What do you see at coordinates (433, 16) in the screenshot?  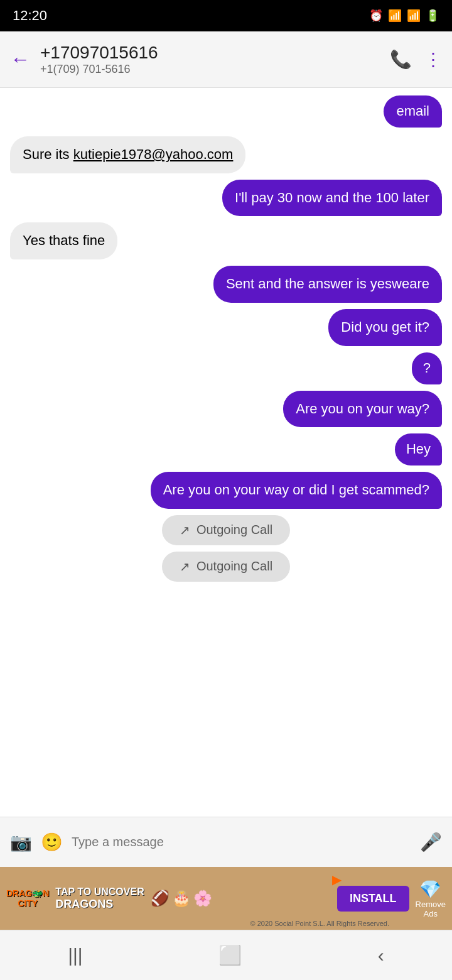 I see `battery-icon: 🔋` at bounding box center [433, 16].